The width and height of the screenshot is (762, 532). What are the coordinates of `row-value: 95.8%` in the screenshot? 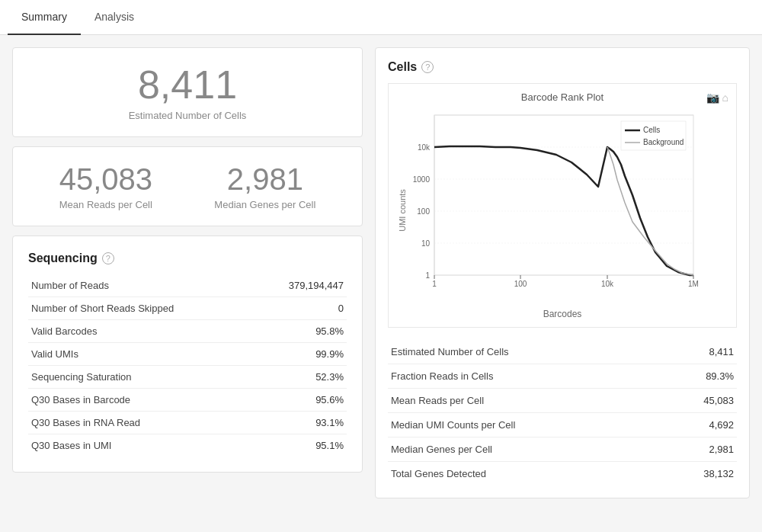 It's located at (300, 332).